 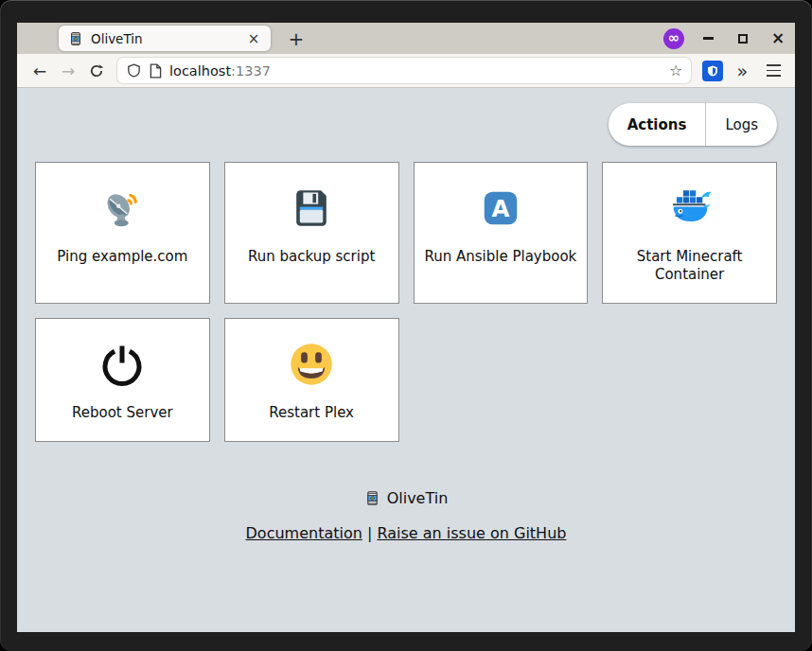 I want to click on footer-brand: OliveTin, so click(x=407, y=498).